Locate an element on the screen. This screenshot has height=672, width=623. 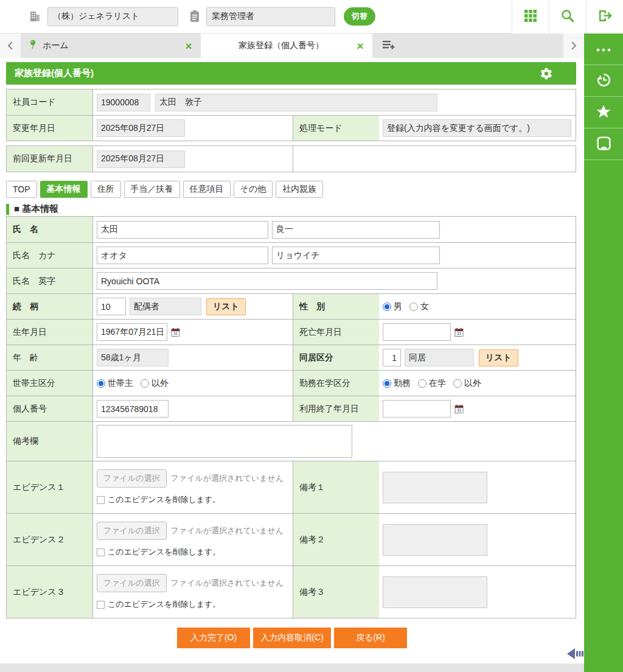
end-date-calendar-icon: 31 is located at coordinates (459, 409).